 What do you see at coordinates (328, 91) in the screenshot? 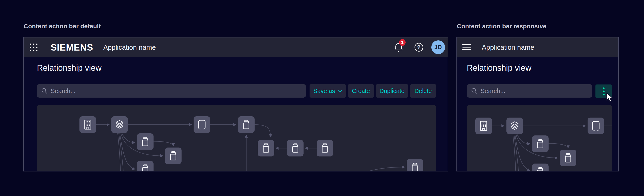
I see `save-as-button: Save as` at bounding box center [328, 91].